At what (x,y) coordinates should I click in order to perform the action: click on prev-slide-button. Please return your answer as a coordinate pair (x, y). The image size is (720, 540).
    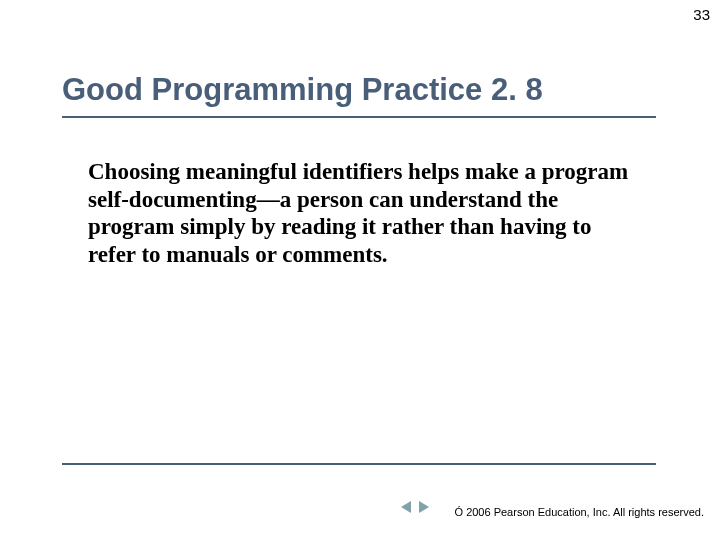
    Looking at the image, I should click on (406, 507).